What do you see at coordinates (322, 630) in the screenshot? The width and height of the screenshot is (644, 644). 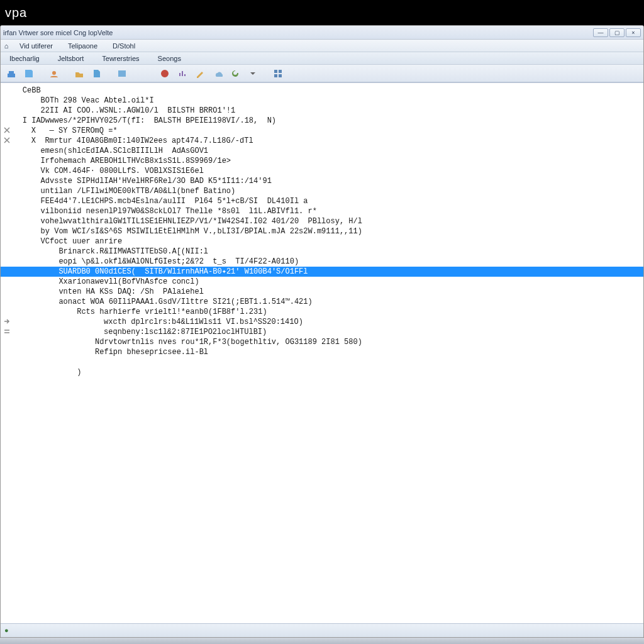 I see `statusbar: ●` at bounding box center [322, 630].